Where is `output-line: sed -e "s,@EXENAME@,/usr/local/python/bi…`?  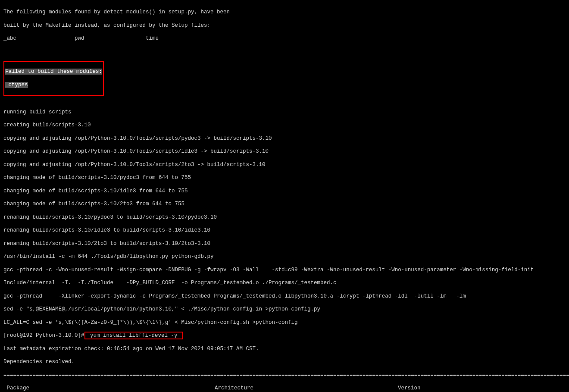 output-line: sed -e "s,@EXENAME@,/usr/local/python/bi… is located at coordinates (284, 310).